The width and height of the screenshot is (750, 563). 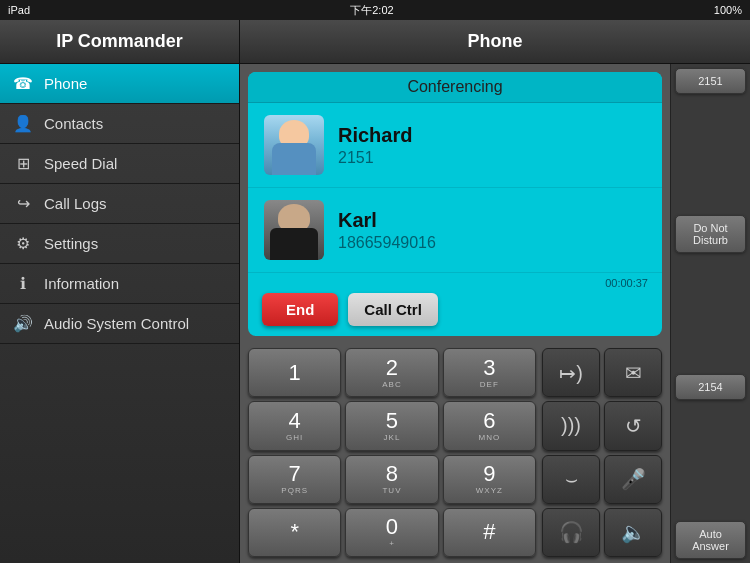 I want to click on dial-key-#: #, so click(x=490, y=532).